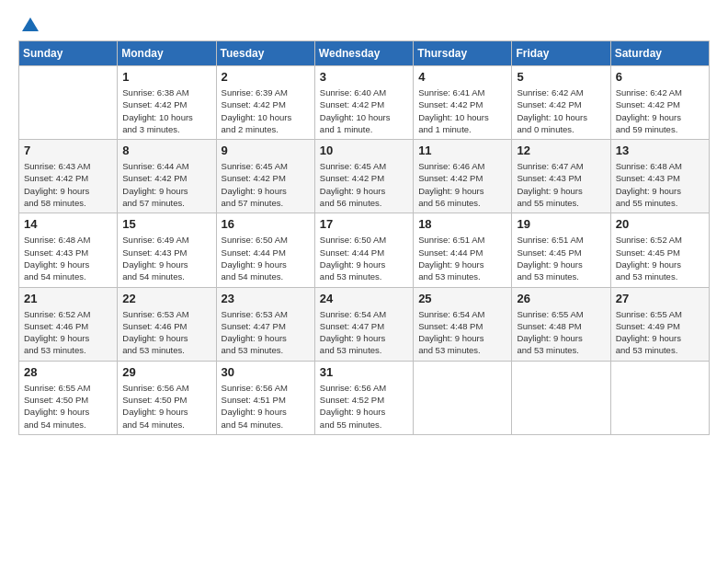 The height and width of the screenshot is (563, 728). What do you see at coordinates (660, 298) in the screenshot?
I see `day-number: 27` at bounding box center [660, 298].